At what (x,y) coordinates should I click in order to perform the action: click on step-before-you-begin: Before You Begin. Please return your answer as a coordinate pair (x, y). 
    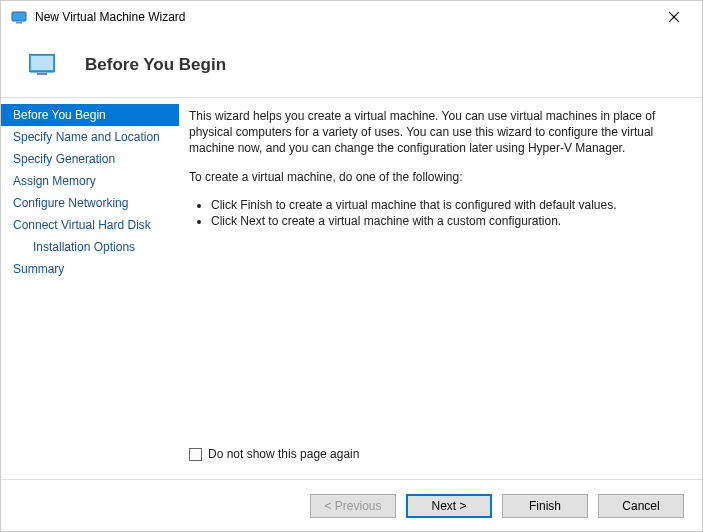
    Looking at the image, I should click on (90, 115).